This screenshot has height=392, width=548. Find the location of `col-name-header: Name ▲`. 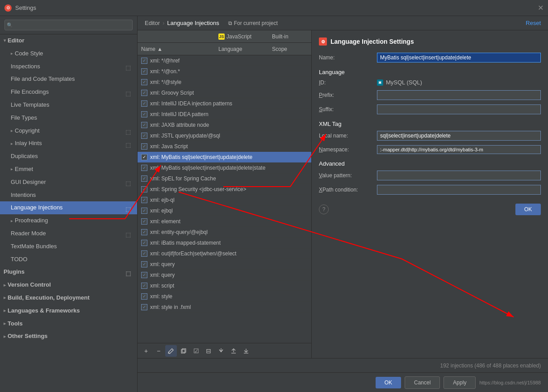

col-name-header: Name ▲ is located at coordinates (180, 49).